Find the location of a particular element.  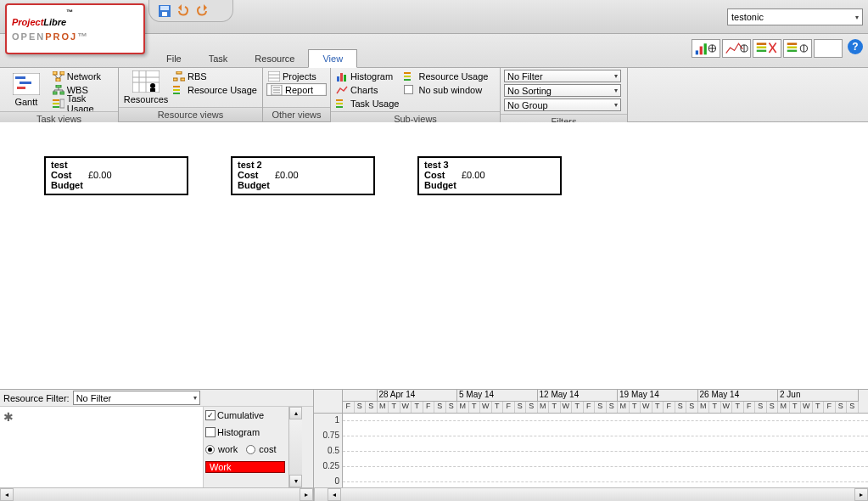

blank-view-icon is located at coordinates (828, 48).